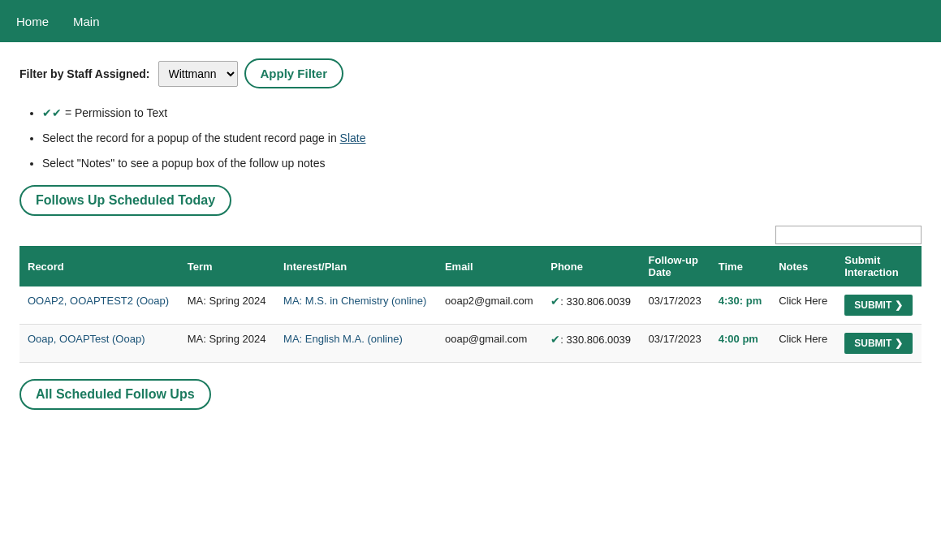 The image size is (941, 560). What do you see at coordinates (125, 200) in the screenshot?
I see `follows-up-today-heading: Follows Up Scheduled Today` at bounding box center [125, 200].